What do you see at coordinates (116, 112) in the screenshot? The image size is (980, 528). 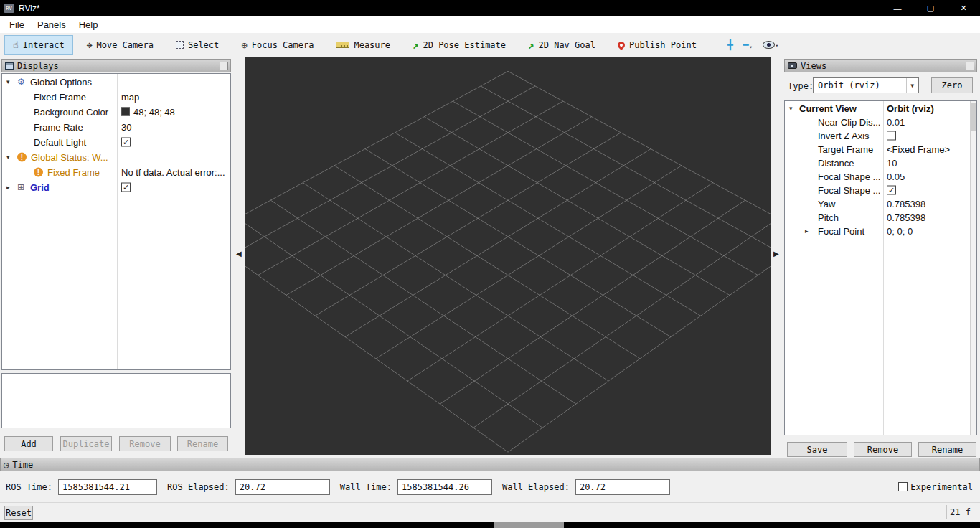 I see `tree-row-background-color: Background Color 48; 48; 48` at bounding box center [116, 112].